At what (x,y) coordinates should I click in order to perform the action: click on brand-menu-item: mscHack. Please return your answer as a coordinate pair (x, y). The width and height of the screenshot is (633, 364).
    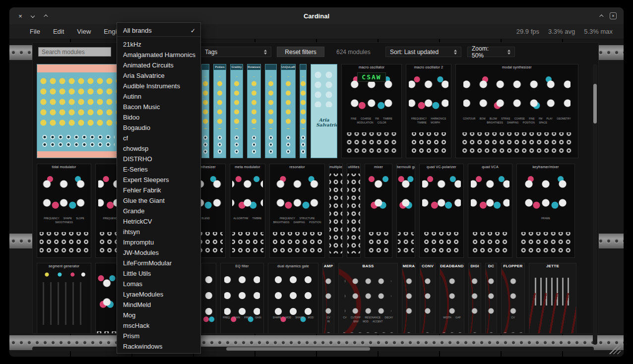
    Looking at the image, I should click on (159, 325).